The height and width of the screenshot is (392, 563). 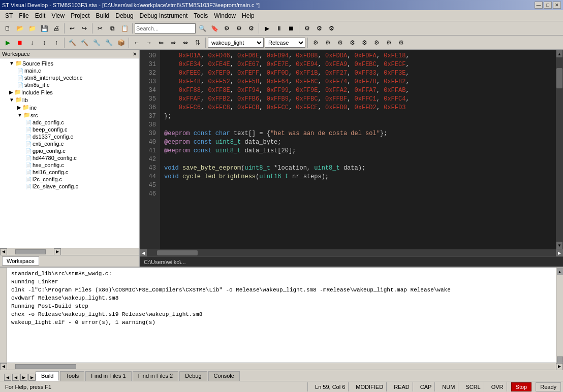 I want to click on ovscroll-up-btn: ▲, so click(x=560, y=272).